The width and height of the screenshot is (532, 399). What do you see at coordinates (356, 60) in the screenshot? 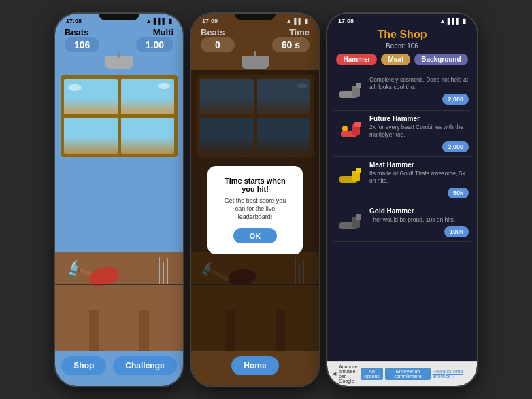
I see `tab-hammer: Hammer` at bounding box center [356, 60].